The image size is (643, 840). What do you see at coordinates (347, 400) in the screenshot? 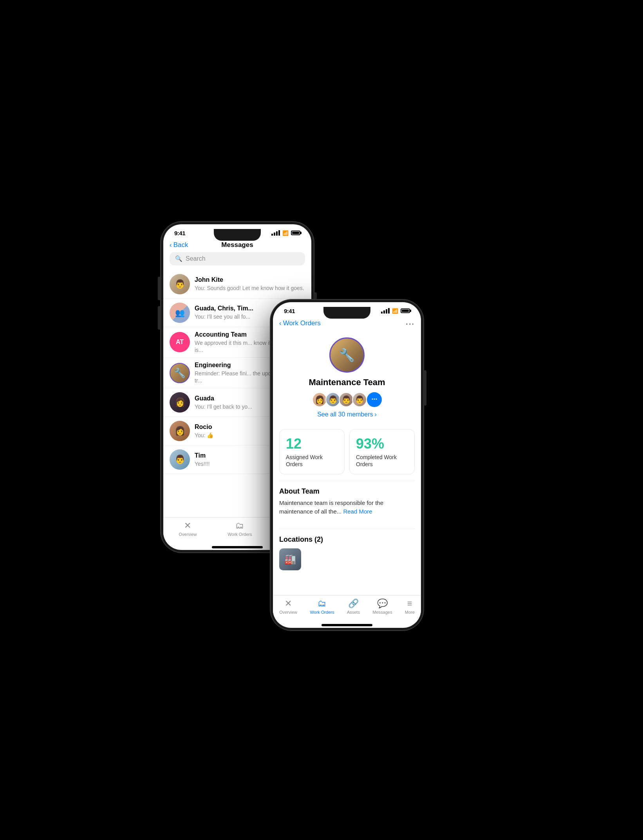
I see `team-members-row: 👩 👨 👨 👨 ···` at bounding box center [347, 400].